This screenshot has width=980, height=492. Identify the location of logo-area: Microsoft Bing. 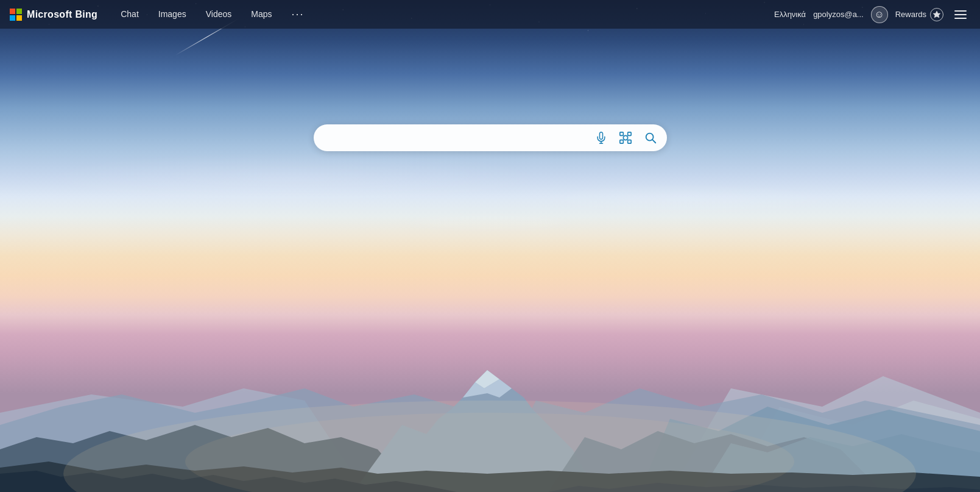
(54, 15).